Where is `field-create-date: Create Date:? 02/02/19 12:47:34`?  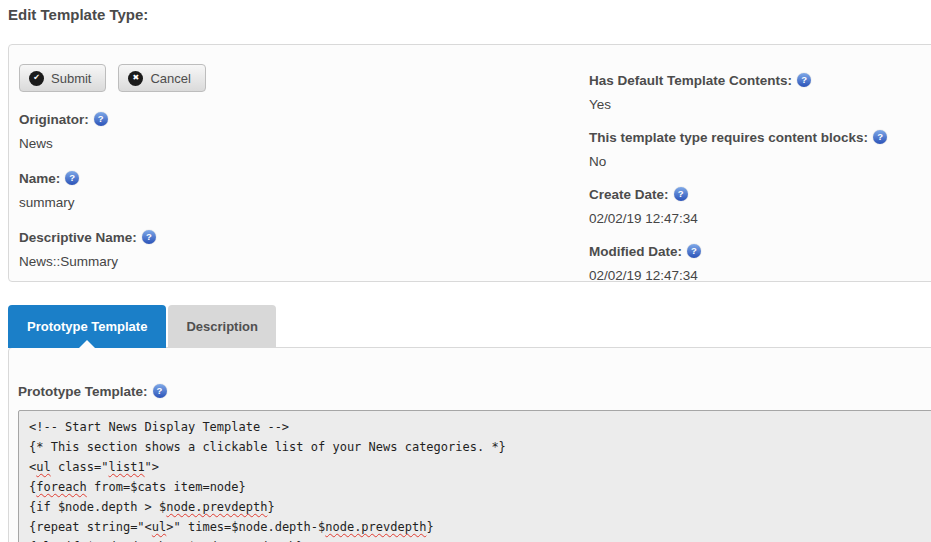
field-create-date: Create Date:? 02/02/19 12:47:34 is located at coordinates (760, 206).